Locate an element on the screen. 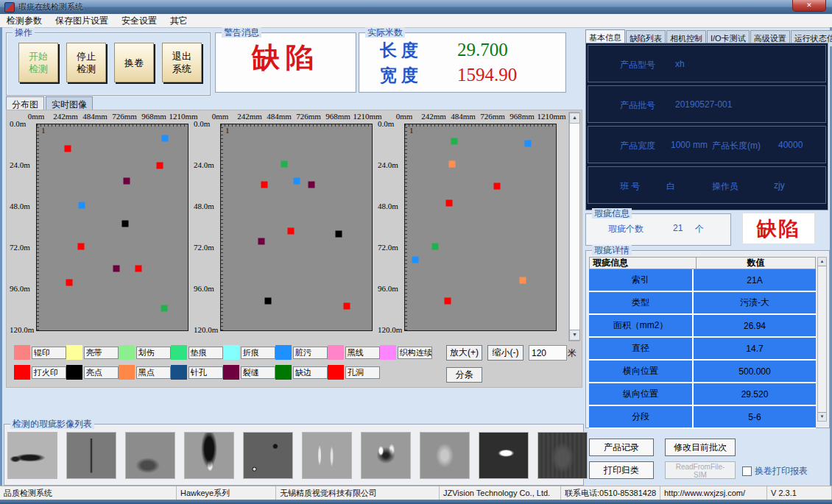  status-segment-1: Hawkeye系列 is located at coordinates (227, 493).